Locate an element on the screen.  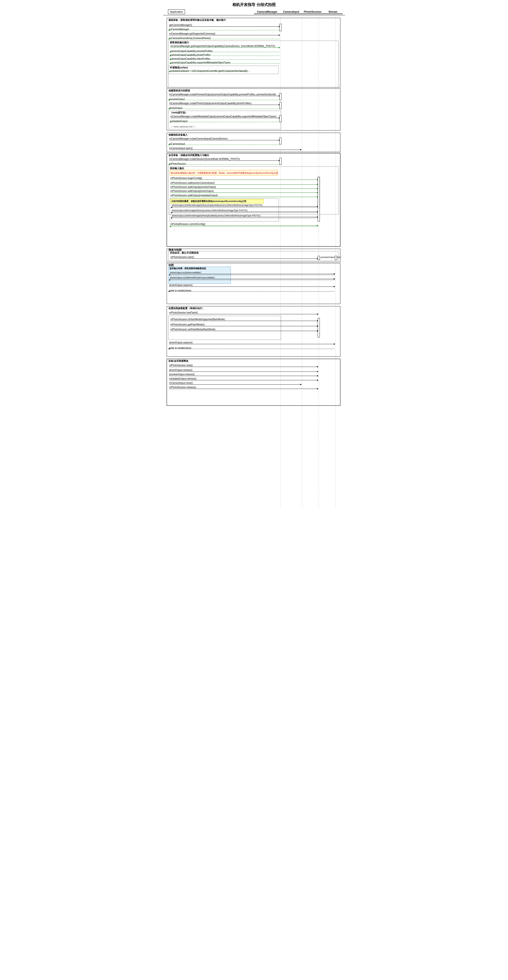
svg-text: mPhotoSession.start() is located at coordinates (182, 257).